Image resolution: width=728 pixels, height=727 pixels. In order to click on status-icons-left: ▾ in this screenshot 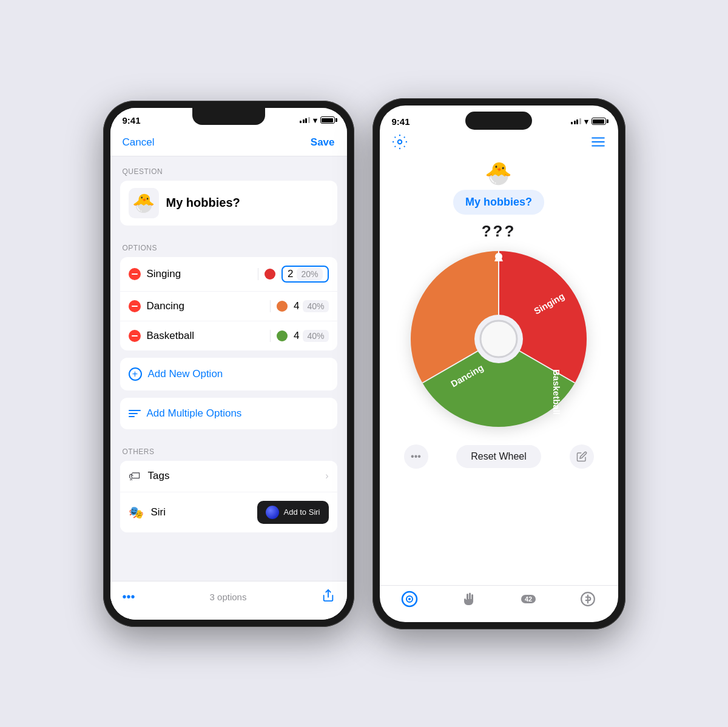, I will do `click(317, 120)`.